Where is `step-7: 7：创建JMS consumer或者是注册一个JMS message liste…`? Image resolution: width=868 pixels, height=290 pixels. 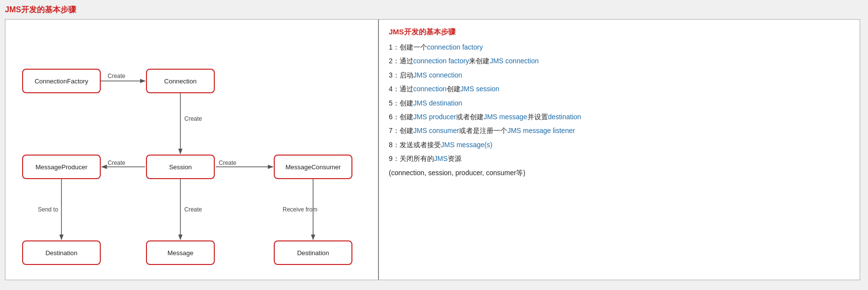 step-7: 7：创建JMS consumer或者是注册一个JMS message liste… is located at coordinates (619, 131).